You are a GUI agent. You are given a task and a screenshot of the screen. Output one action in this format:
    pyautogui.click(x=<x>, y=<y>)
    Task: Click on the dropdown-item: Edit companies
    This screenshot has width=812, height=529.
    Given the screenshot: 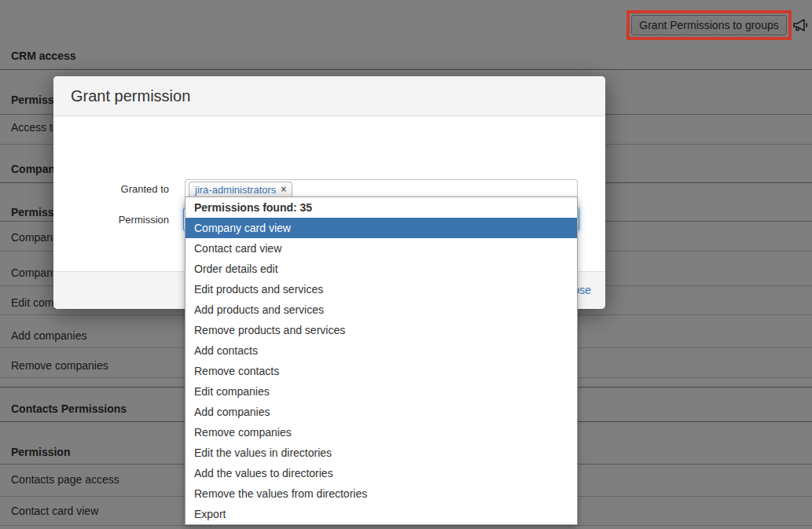 What is the action you would take?
    pyautogui.click(x=381, y=391)
    